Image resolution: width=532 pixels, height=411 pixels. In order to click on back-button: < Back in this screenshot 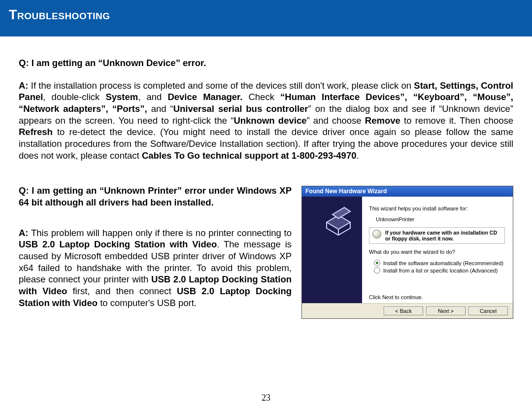, I will do `click(403, 311)`.